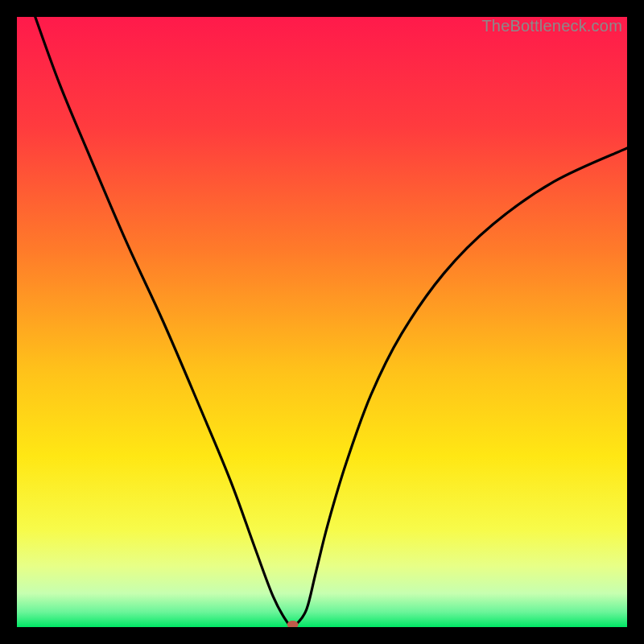 This screenshot has height=644, width=644. What do you see at coordinates (552, 26) in the screenshot?
I see `watermark-label: TheBottleneck.com` at bounding box center [552, 26].